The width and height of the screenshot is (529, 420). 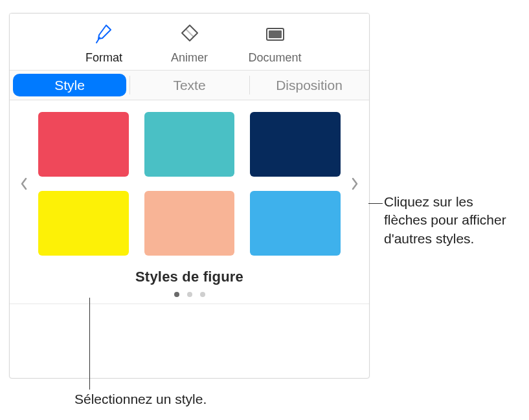 I want to click on toolbar-label: Animer, so click(x=189, y=58).